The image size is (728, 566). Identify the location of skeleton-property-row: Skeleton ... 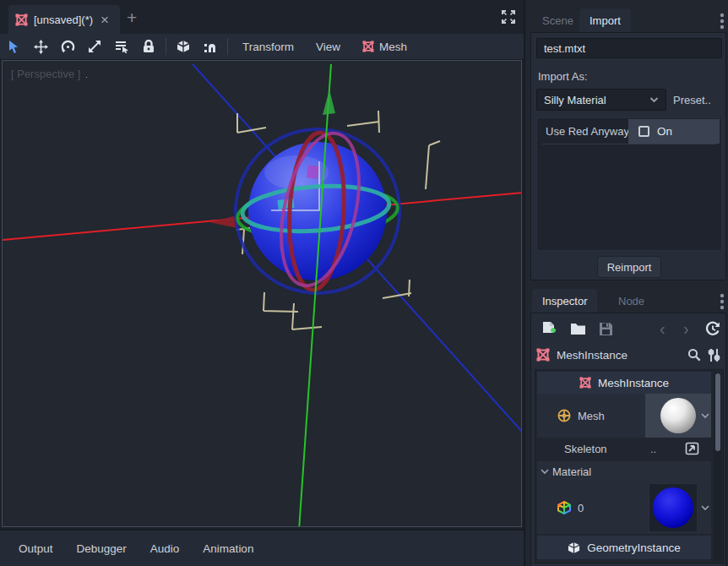
(624, 449).